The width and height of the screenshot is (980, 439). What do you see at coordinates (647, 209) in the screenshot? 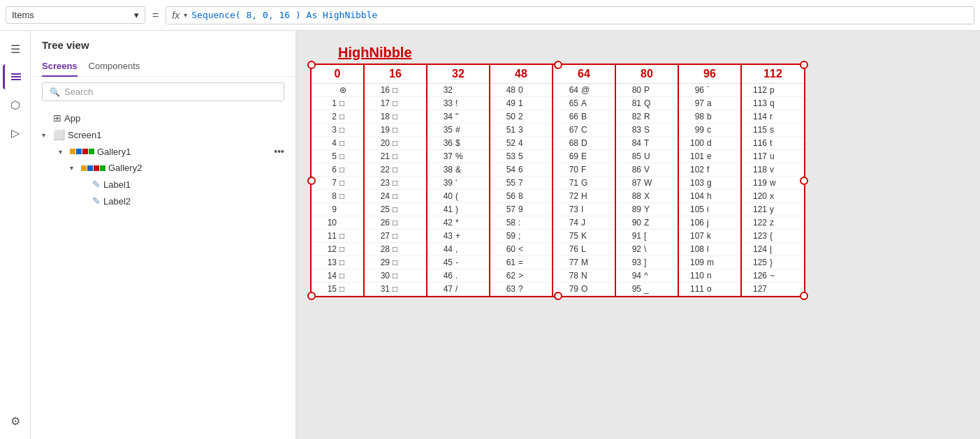
I see `table-cell: 89Y` at bounding box center [647, 209].